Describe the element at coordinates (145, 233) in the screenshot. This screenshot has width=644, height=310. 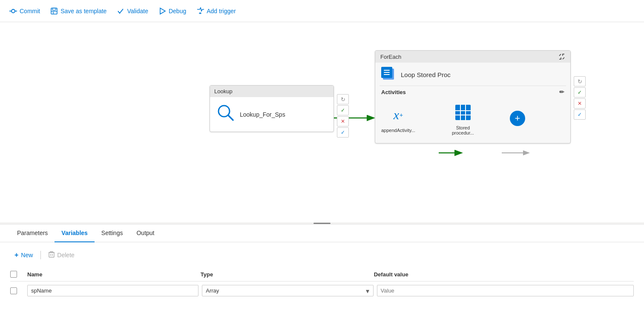
I see `tab-output: Output` at that location.